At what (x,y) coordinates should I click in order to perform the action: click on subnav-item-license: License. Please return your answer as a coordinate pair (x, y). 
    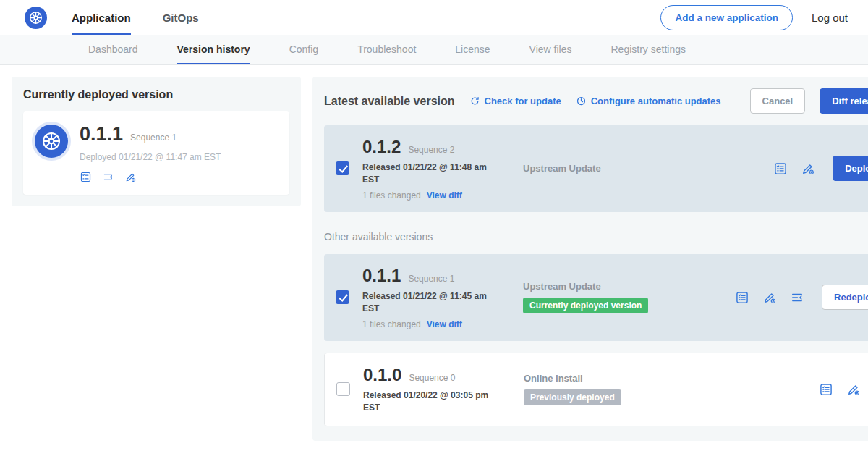
    Looking at the image, I should click on (472, 50).